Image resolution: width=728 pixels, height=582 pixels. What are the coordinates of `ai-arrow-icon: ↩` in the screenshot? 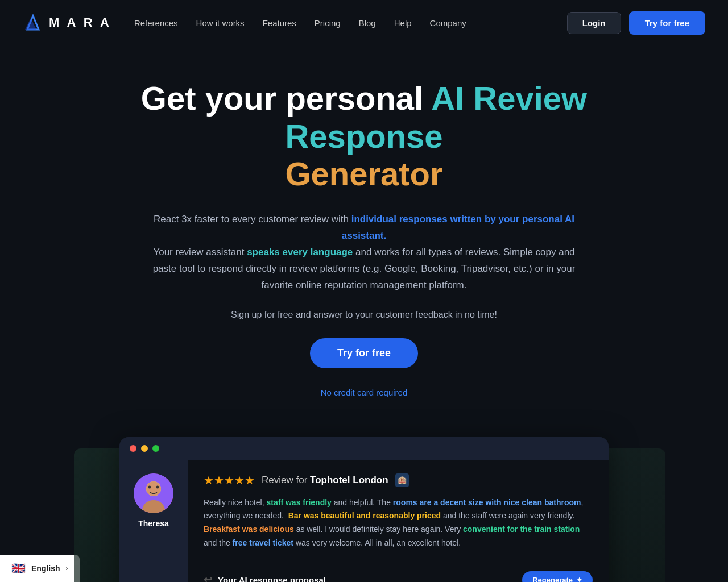 It's located at (208, 577).